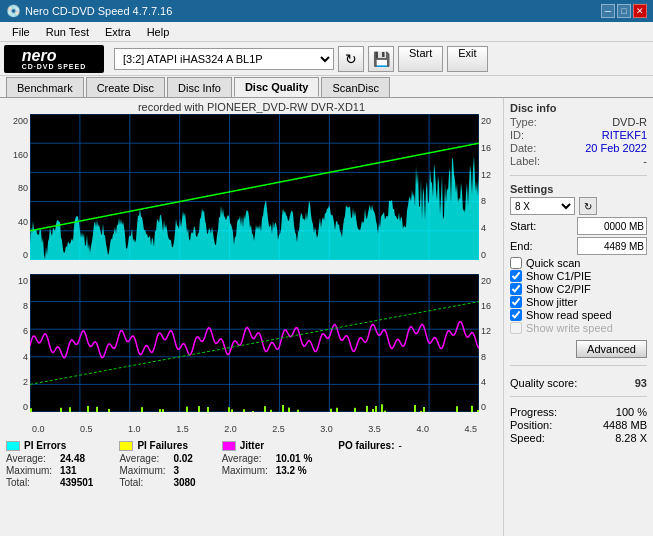 The height and width of the screenshot is (536, 653). I want to click on y2-right-12: 12, so click(486, 331).